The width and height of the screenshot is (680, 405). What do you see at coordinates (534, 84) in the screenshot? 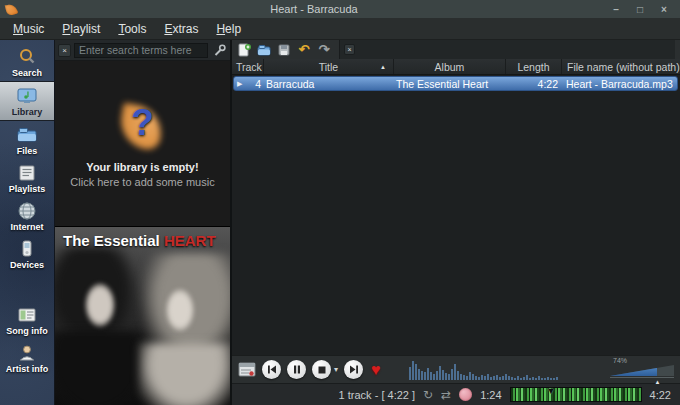
I see `length-cell: 4:22` at bounding box center [534, 84].